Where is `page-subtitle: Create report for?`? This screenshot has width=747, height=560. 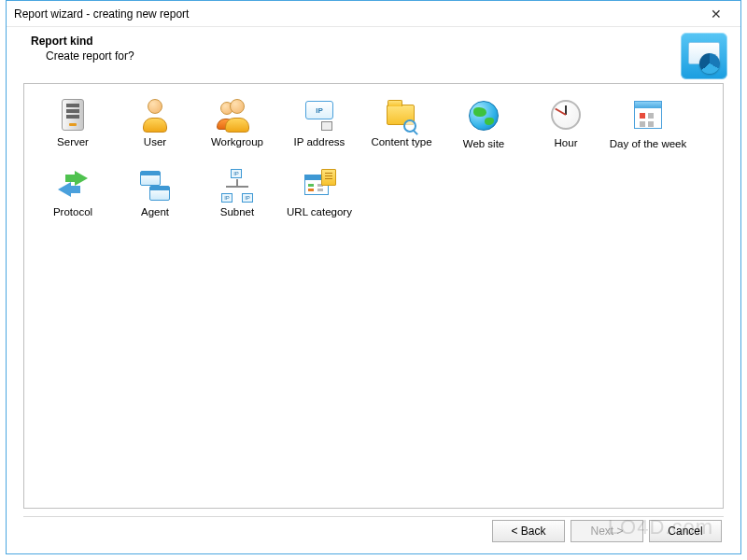 page-subtitle: Create report for? is located at coordinates (385, 56).